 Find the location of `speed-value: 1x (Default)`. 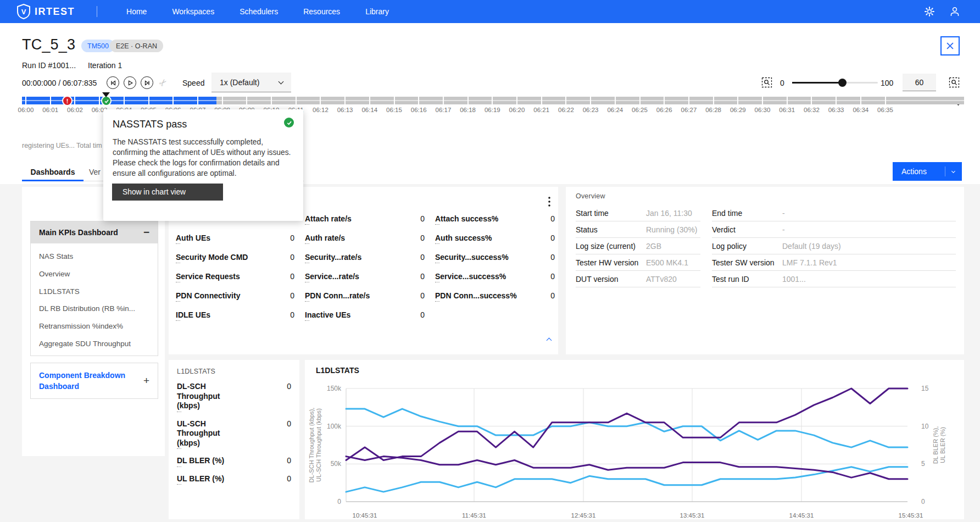

speed-value: 1x (Default) is located at coordinates (240, 82).